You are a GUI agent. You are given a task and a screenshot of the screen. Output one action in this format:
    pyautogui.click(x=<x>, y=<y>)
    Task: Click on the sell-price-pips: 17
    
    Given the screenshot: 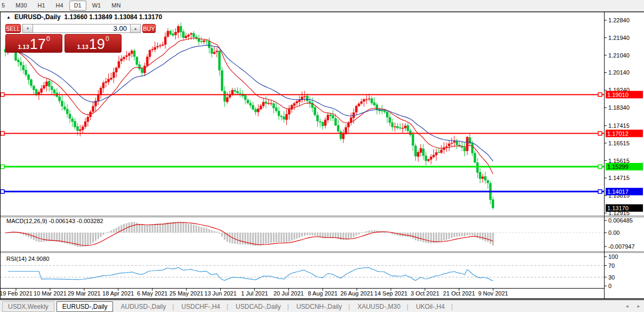 What is the action you would take?
    pyautogui.click(x=38, y=45)
    